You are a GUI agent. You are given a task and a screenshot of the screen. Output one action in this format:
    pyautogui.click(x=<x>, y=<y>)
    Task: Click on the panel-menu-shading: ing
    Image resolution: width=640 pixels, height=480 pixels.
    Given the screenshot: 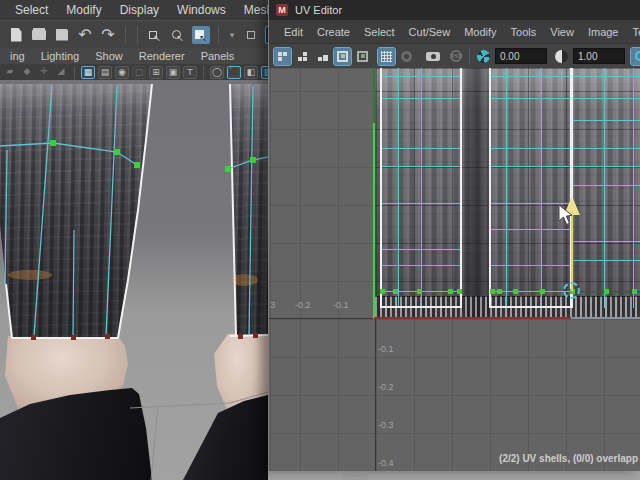 What is the action you would take?
    pyautogui.click(x=18, y=56)
    